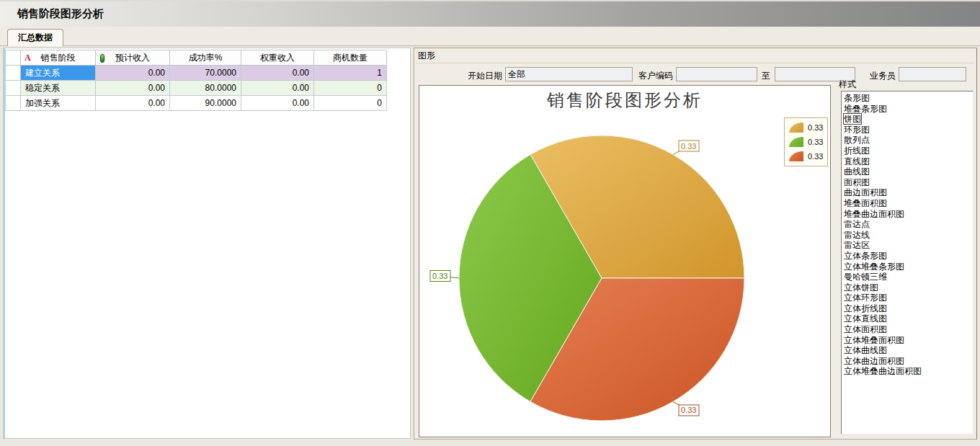  Describe the element at coordinates (206, 58) in the screenshot. I see `col-header-label: 成功率%` at that location.